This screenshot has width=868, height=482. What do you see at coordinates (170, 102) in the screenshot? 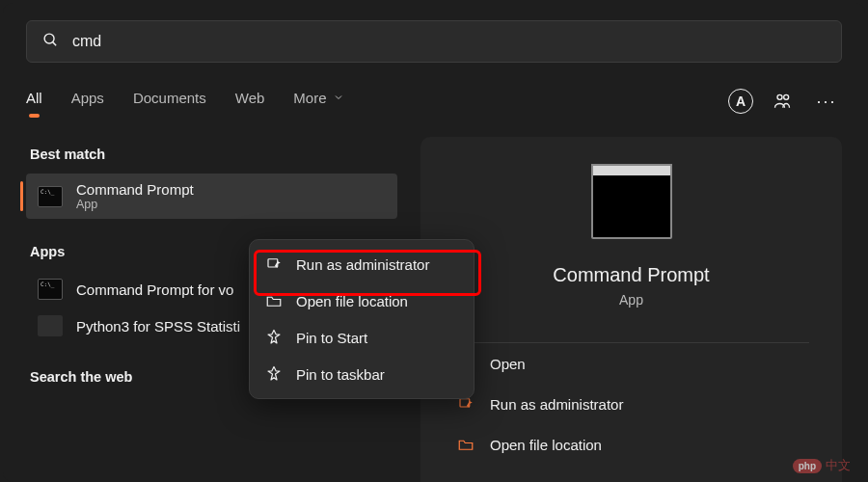
I see `tab-documents: Documents` at bounding box center [170, 102].